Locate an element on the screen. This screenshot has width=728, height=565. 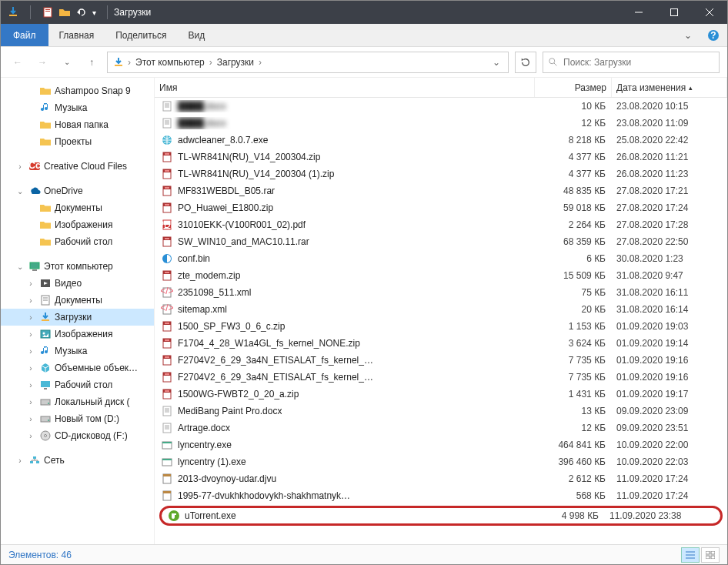
address-bar: › Этот компьютер › Загрузки › ⌄ is located at coordinates (308, 62).